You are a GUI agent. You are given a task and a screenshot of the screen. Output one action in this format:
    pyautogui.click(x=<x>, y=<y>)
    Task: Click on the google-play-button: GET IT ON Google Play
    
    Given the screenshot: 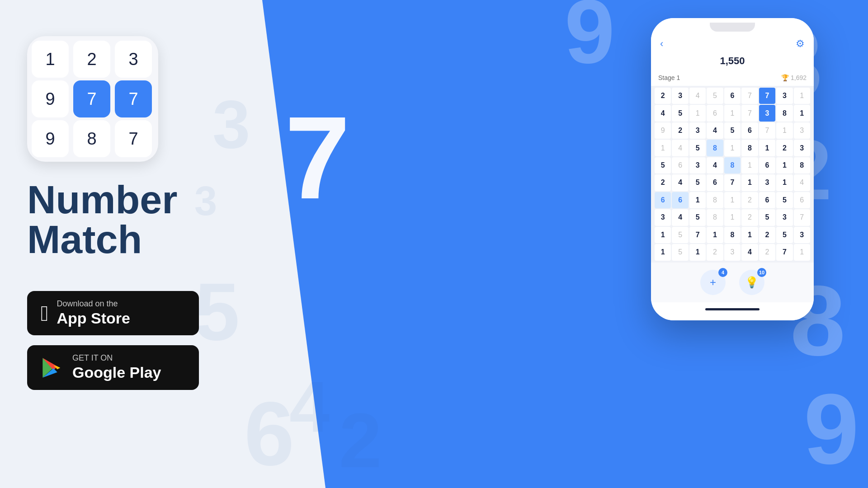 What is the action you would take?
    pyautogui.click(x=113, y=367)
    